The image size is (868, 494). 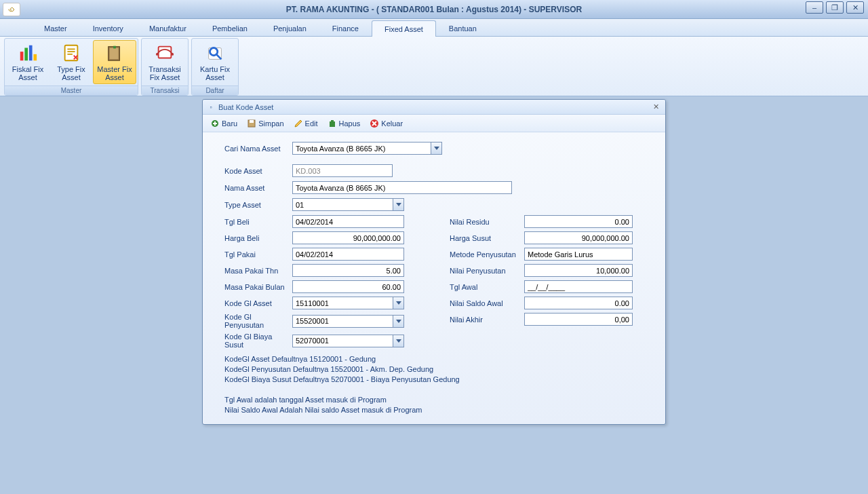 What do you see at coordinates (215, 62) in the screenshot?
I see `kartu-fix-asset-button: Kartu Fix Asset` at bounding box center [215, 62].